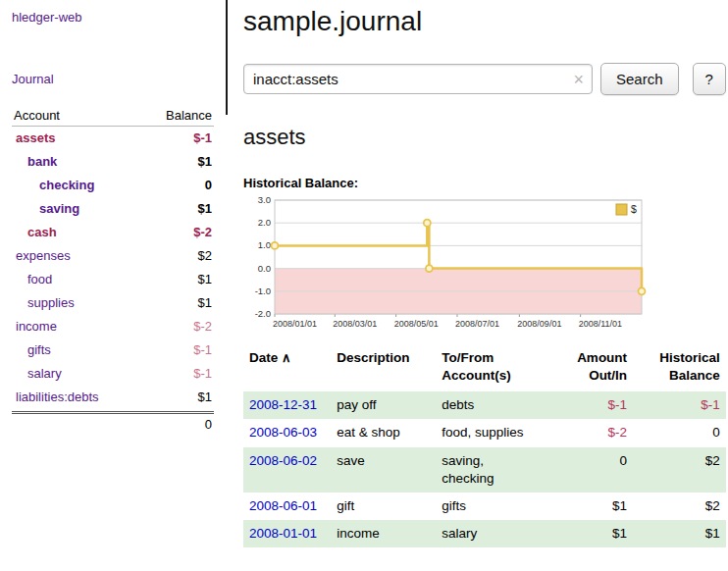  What do you see at coordinates (596, 433) in the screenshot?
I see `register-amount: $-2` at bounding box center [596, 433].